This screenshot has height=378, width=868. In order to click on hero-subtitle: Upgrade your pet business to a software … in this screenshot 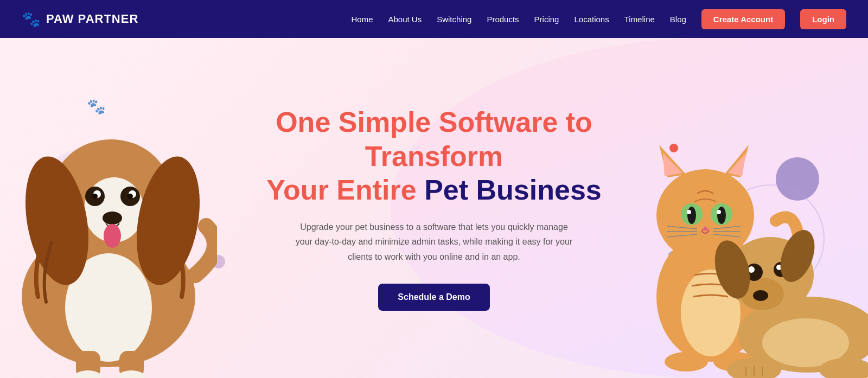, I will do `click(434, 242)`.